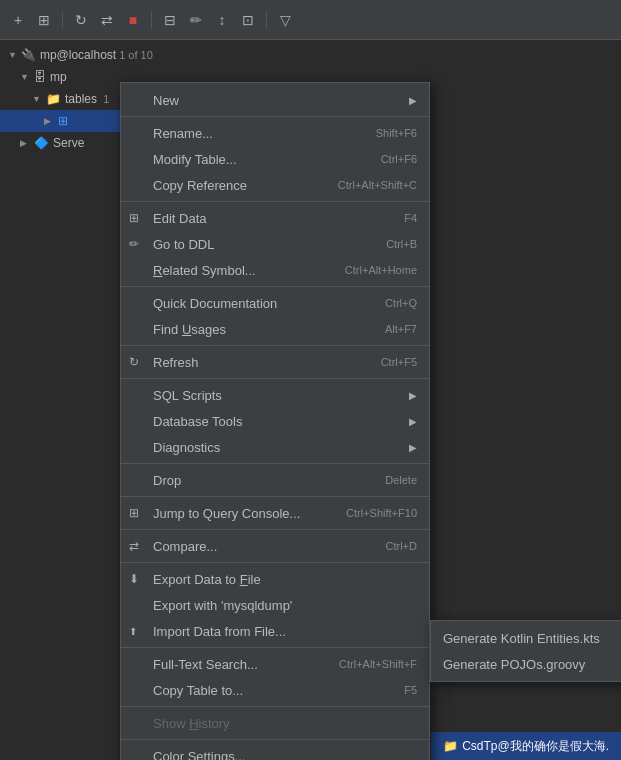  I want to click on menu-label-jump-query: Jump to Query Console..., so click(226, 514).